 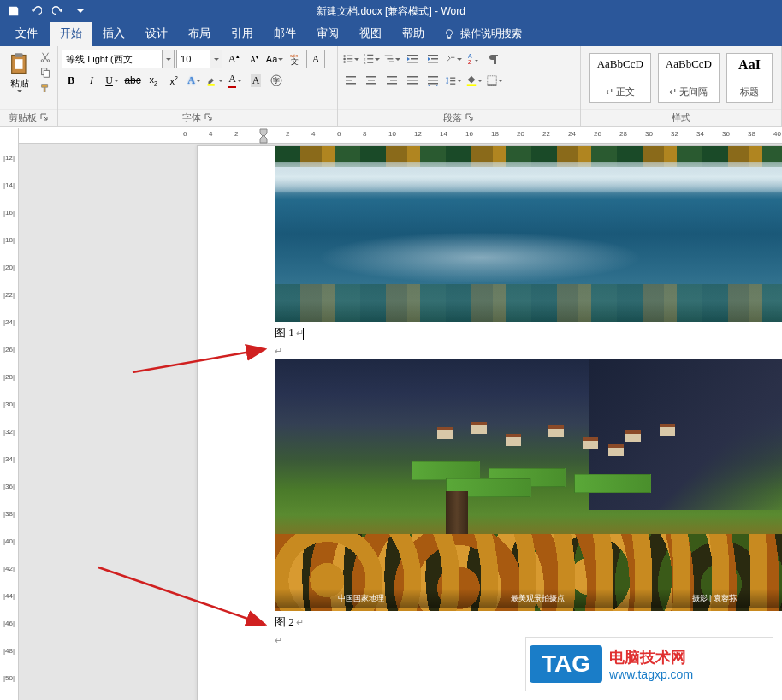 What do you see at coordinates (92, 80) in the screenshot?
I see `italic-button: I` at bounding box center [92, 80].